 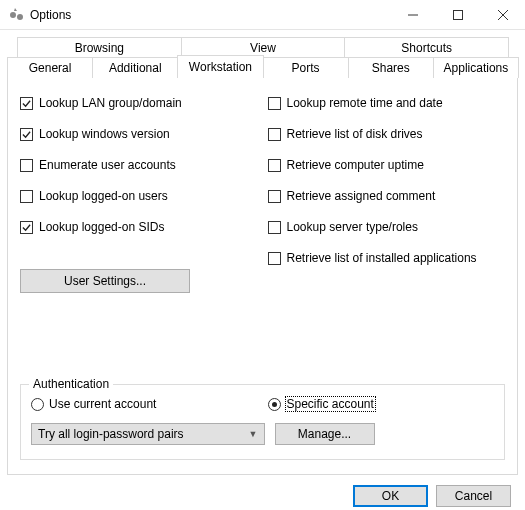 What do you see at coordinates (356, 165) in the screenshot?
I see `checkbox-label: Retrieve computer uptime` at bounding box center [356, 165].